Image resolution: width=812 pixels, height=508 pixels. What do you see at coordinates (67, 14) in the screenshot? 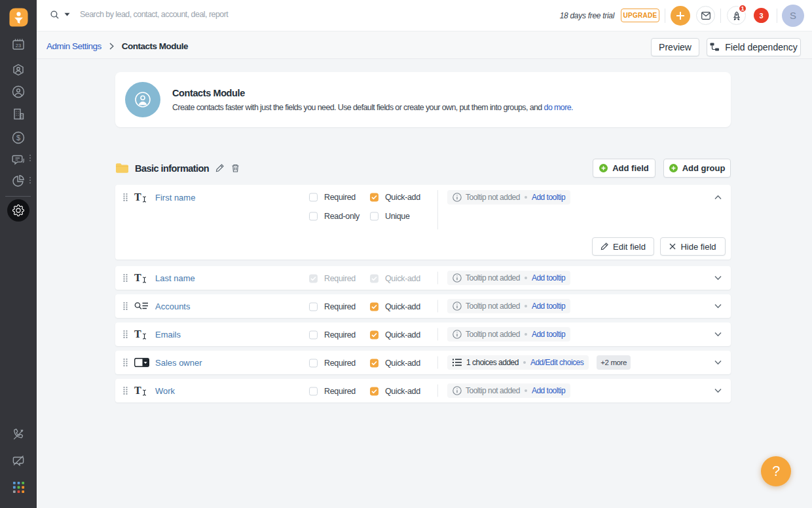
I see `search-scope-caret-icon` at bounding box center [67, 14].